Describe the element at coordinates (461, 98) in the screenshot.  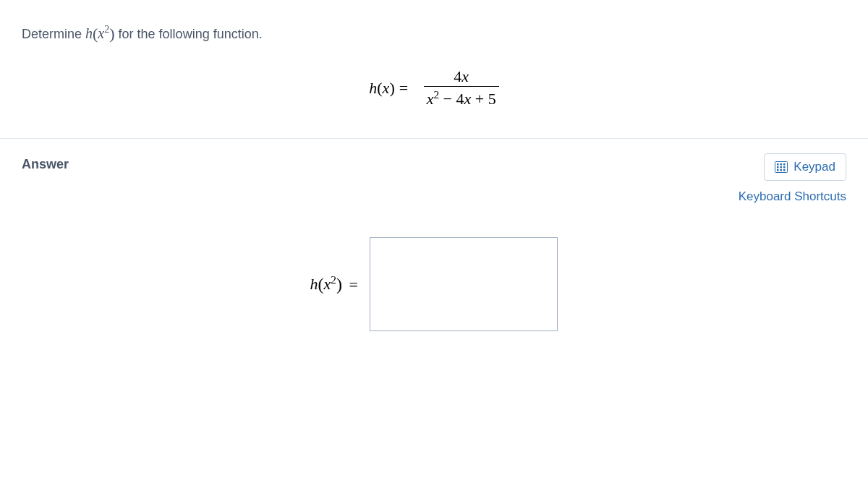
I see `fraction-denominator: x2 − 4x + 5` at that location.